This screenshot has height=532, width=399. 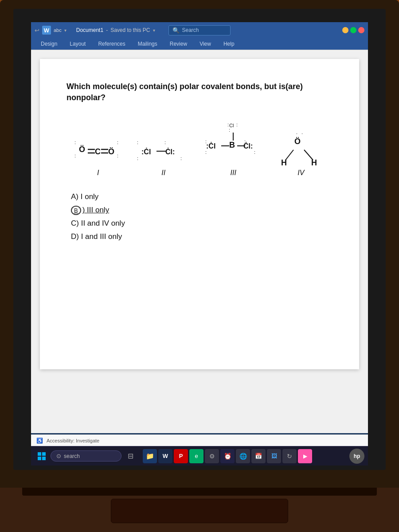 I want to click on molecule-II-label: II, so click(x=163, y=173).